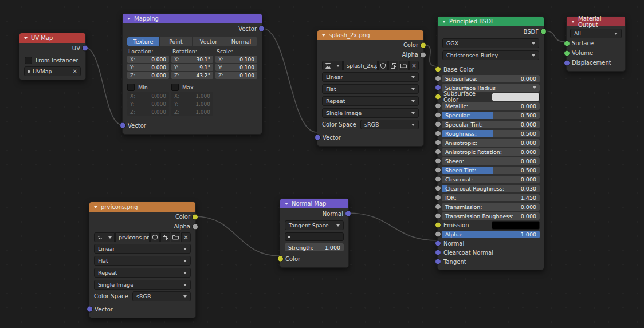  What do you see at coordinates (596, 44) in the screenshot?
I see `node-material-output: Material Output All Surface Volume Displ…` at bounding box center [596, 44].